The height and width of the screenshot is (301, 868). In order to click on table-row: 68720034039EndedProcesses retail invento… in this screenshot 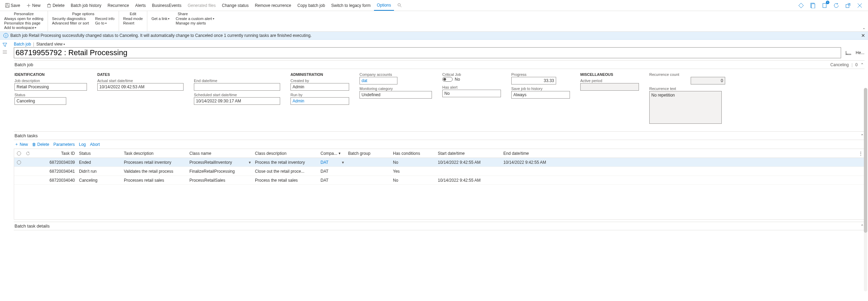, I will do `click(439, 162)`.